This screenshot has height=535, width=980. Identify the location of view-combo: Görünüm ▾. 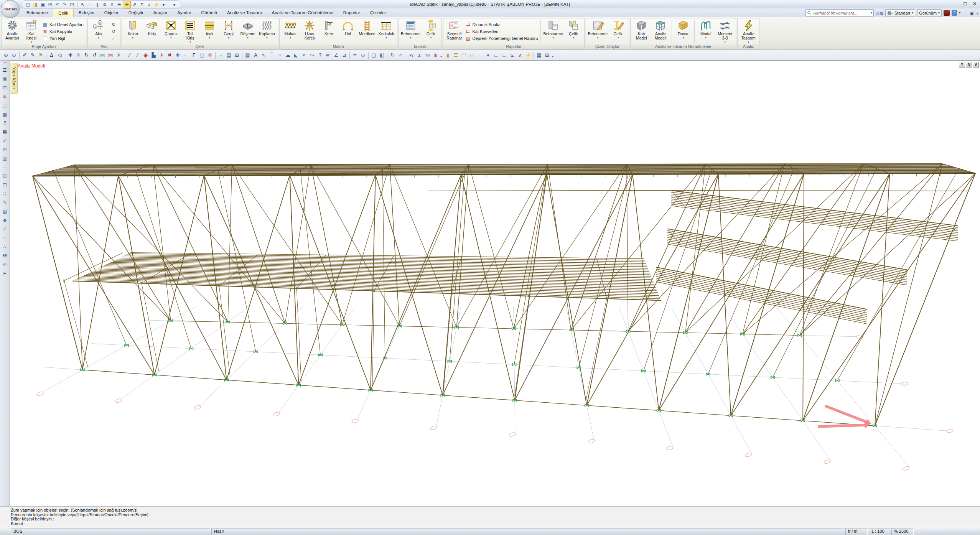
(929, 13).